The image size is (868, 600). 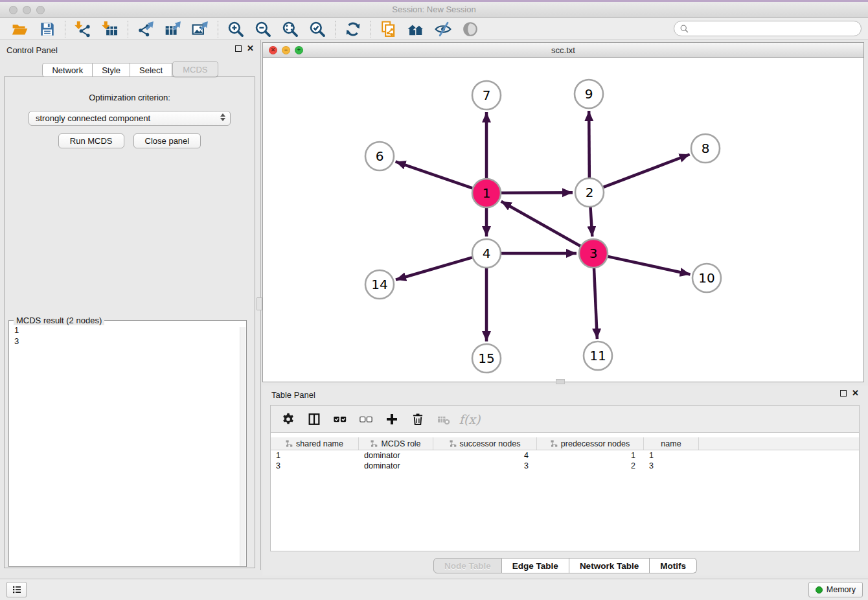 I want to click on import-network-button, so click(x=83, y=29).